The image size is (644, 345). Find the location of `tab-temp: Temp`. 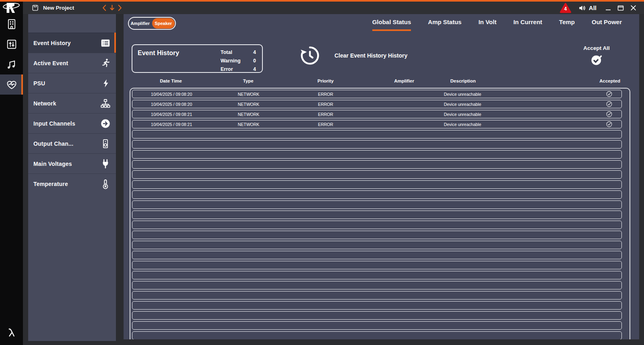

tab-temp: Temp is located at coordinates (567, 25).